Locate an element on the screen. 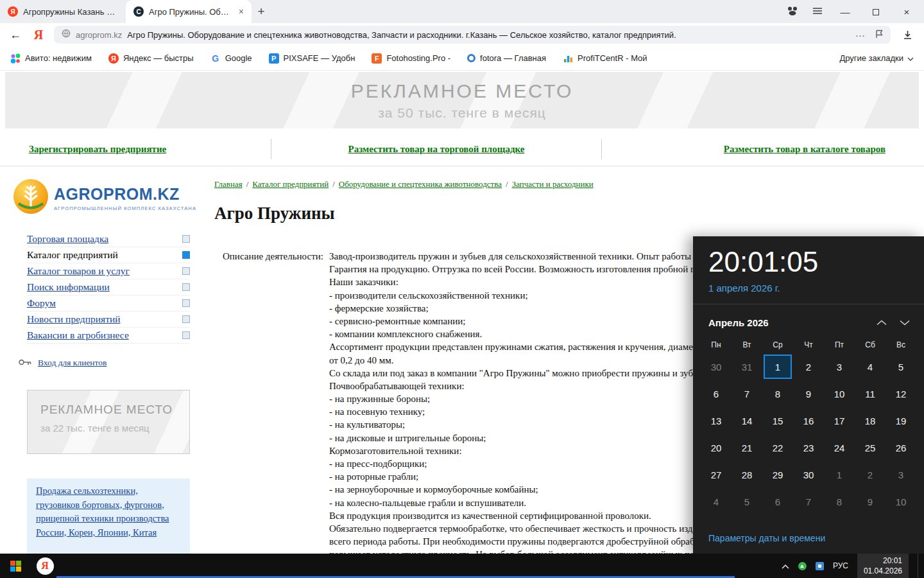 This screenshot has height=578, width=924. bookmark-yandex: Я Яндекс — быстры is located at coordinates (151, 58).